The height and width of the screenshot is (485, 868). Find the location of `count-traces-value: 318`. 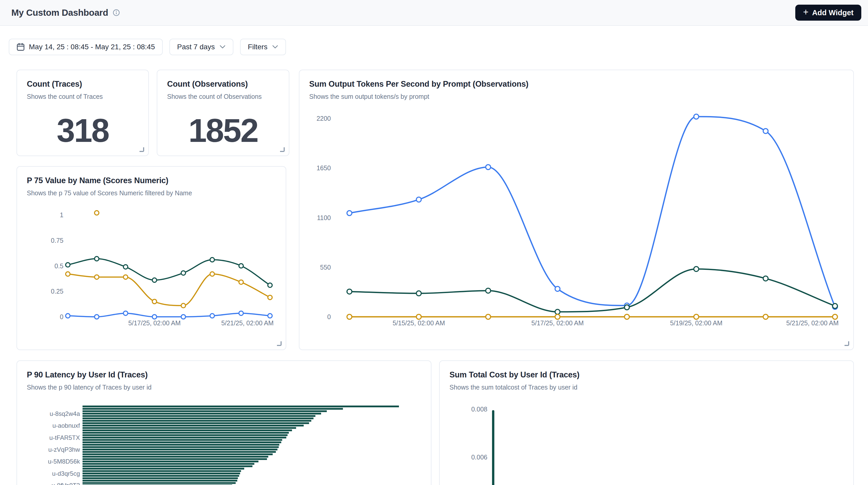

count-traces-value: 318 is located at coordinates (83, 130).